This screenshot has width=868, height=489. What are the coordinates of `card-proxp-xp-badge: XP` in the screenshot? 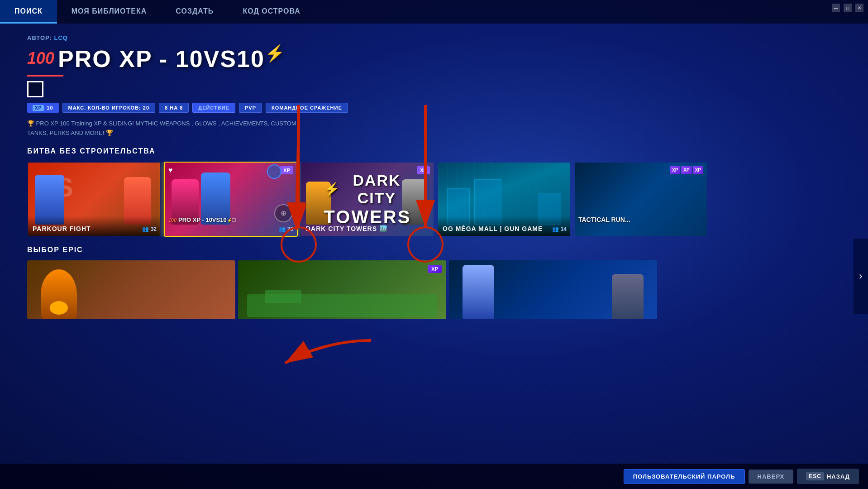 It's located at (287, 170).